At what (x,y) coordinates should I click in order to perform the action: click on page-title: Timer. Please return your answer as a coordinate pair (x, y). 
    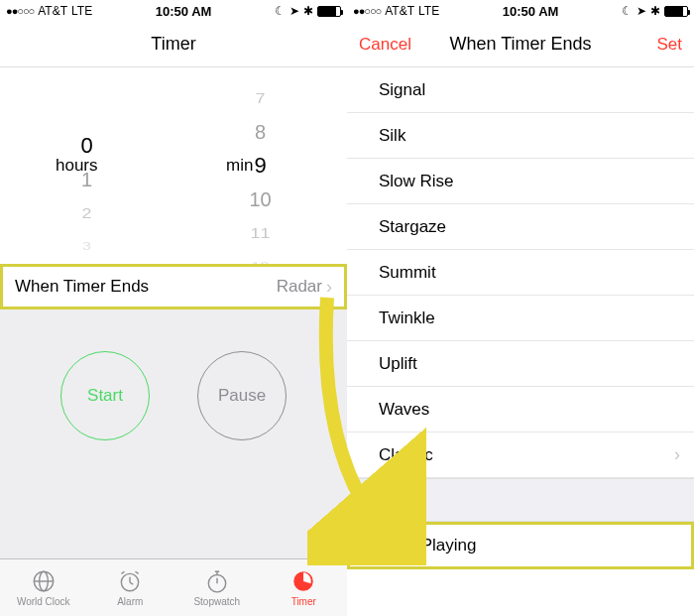
    Looking at the image, I should click on (173, 44).